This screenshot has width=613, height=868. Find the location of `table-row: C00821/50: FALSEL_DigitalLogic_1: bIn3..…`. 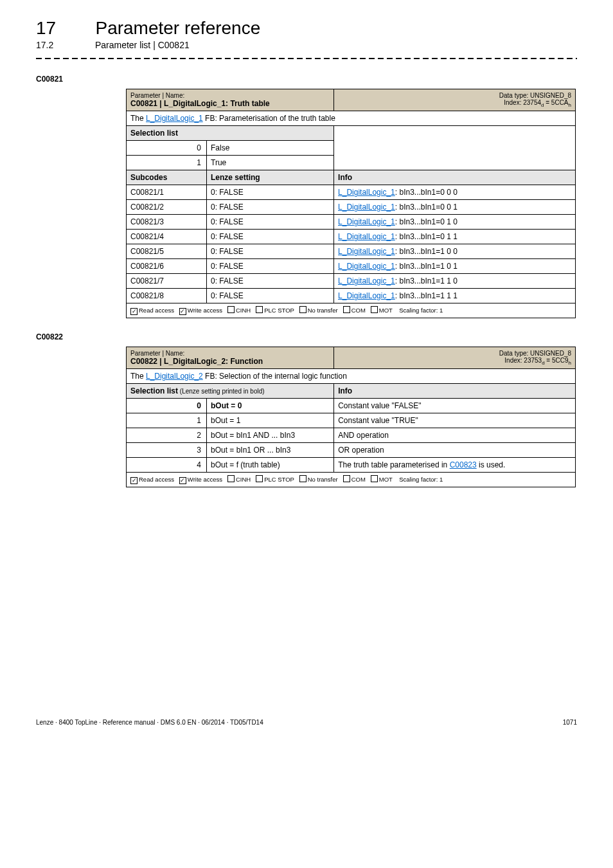

table-row: C00821/50: FALSEL_DigitalLogic_1: bIn3..… is located at coordinates (351, 252).